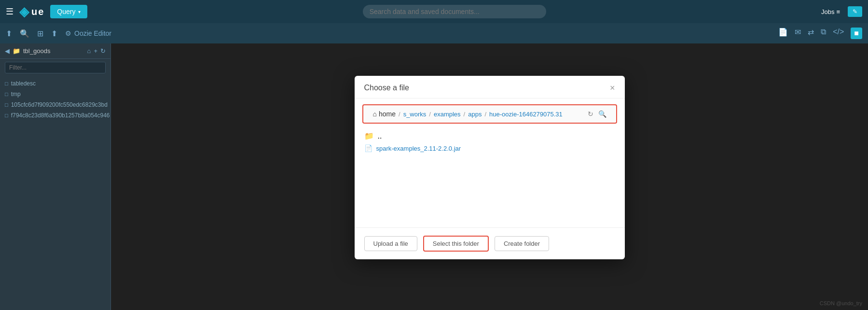  I want to click on query-button: Query ▾, so click(69, 12).